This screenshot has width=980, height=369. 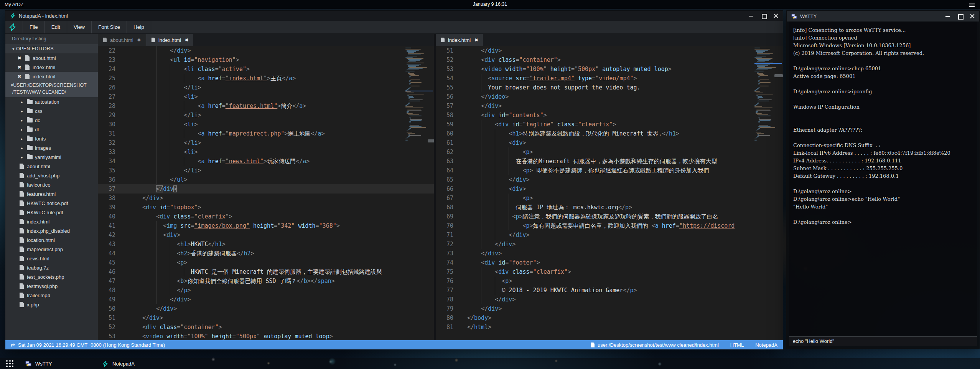 I want to click on menu-file: File, so click(x=34, y=27).